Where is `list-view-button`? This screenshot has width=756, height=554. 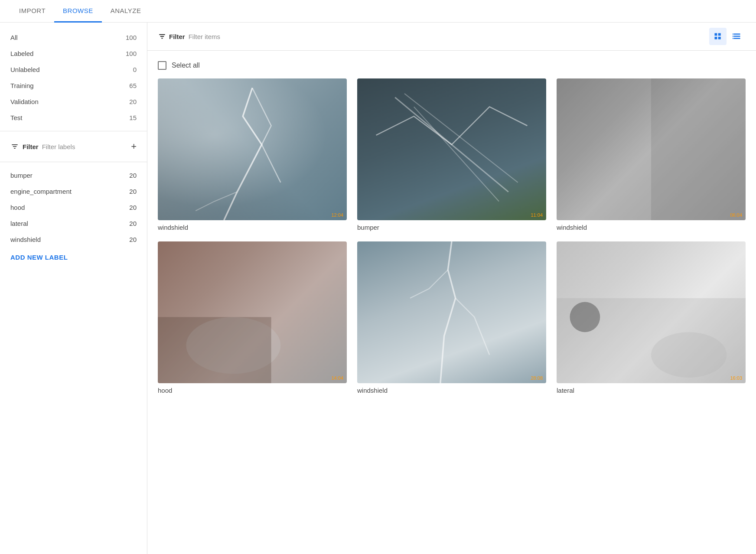
list-view-button is located at coordinates (737, 36).